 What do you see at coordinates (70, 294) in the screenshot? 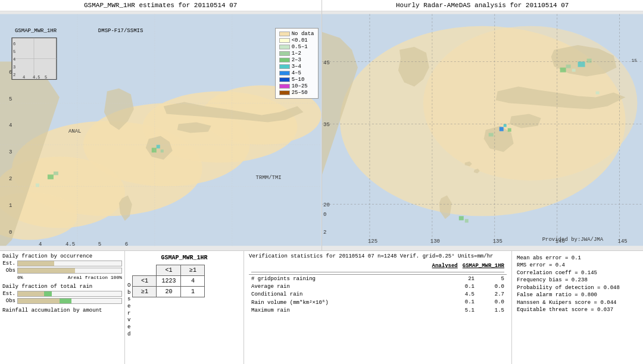
I see `est-rain-bar-container` at bounding box center [70, 294].